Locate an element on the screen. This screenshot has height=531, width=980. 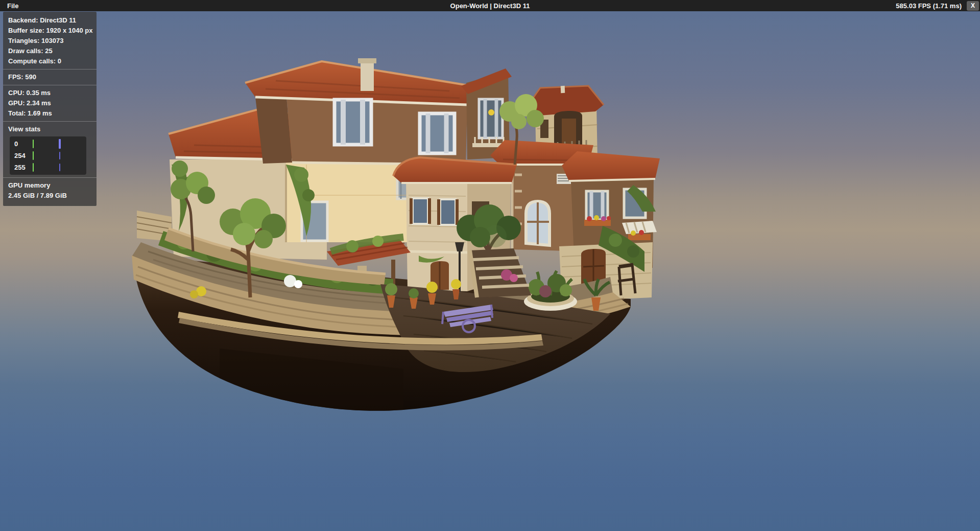
stat-draw-calls: Draw calls: 25 is located at coordinates (50, 51).